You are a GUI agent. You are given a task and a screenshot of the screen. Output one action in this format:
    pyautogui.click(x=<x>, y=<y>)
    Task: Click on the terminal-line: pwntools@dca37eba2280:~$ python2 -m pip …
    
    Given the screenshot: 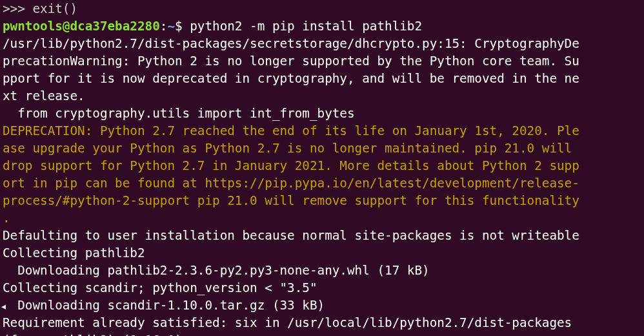 What is the action you would take?
    pyautogui.click(x=322, y=26)
    